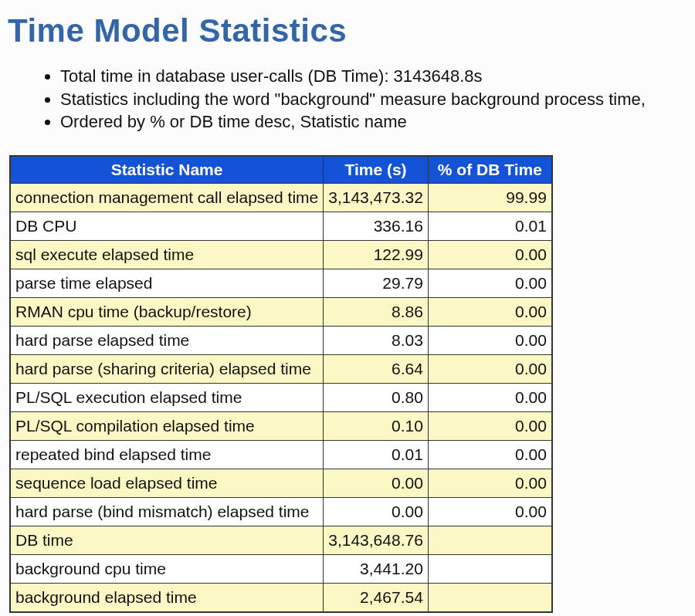 Image resolution: width=695 pixels, height=616 pixels. I want to click on note-item: Statistics including the word "backgroun…, so click(371, 100).